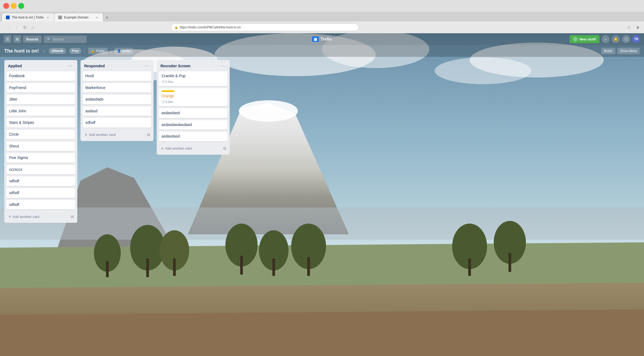 This screenshot has height=356, width=644. What do you see at coordinates (193, 97) in the screenshot?
I see `card-orange: Orange 🕐 9 Dec` at bounding box center [193, 97].